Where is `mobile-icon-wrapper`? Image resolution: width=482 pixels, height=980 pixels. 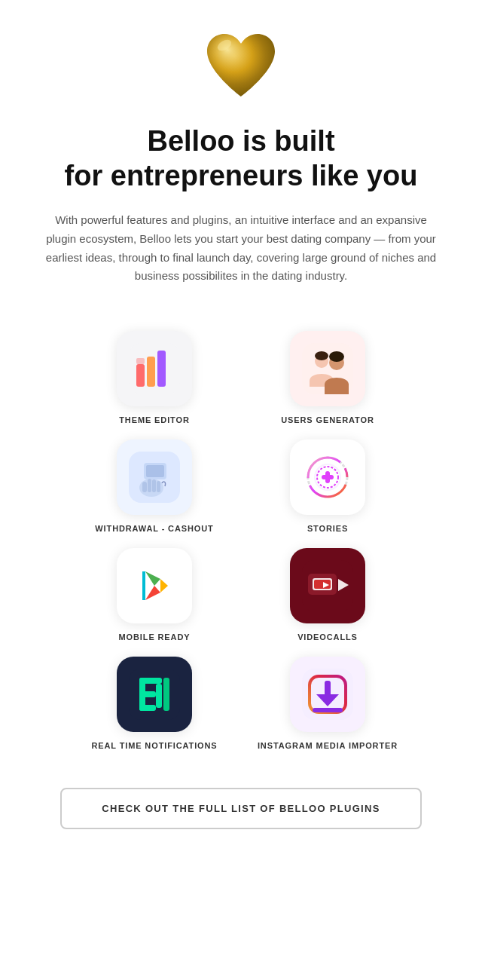
mobile-icon-wrapper is located at coordinates (154, 586).